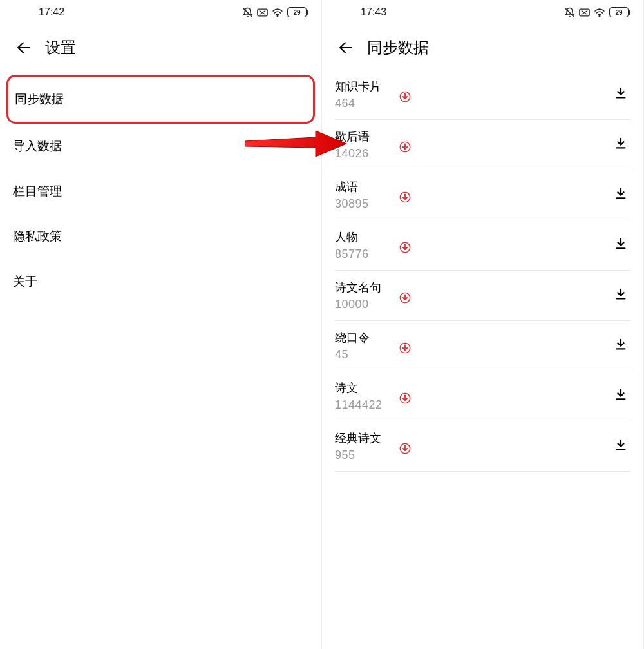 The image size is (644, 649). What do you see at coordinates (161, 282) in the screenshot?
I see `settings-item-about: 关于` at bounding box center [161, 282].